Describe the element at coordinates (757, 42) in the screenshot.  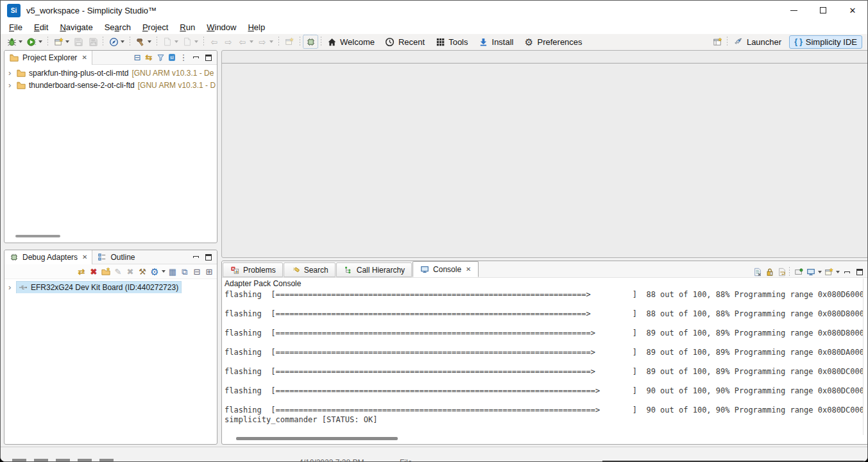
I see `perspective-launcher-button: Launcher` at that location.